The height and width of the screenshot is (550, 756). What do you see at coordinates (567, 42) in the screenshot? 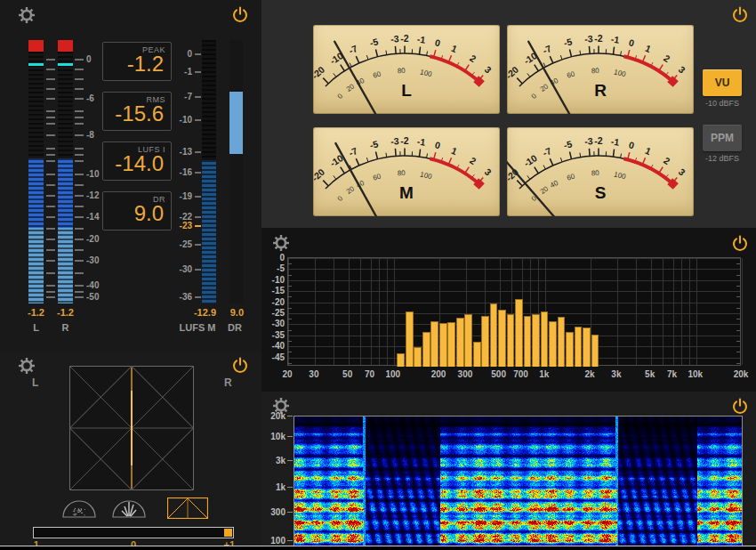
I see `svg-text: -5` at bounding box center [567, 42].